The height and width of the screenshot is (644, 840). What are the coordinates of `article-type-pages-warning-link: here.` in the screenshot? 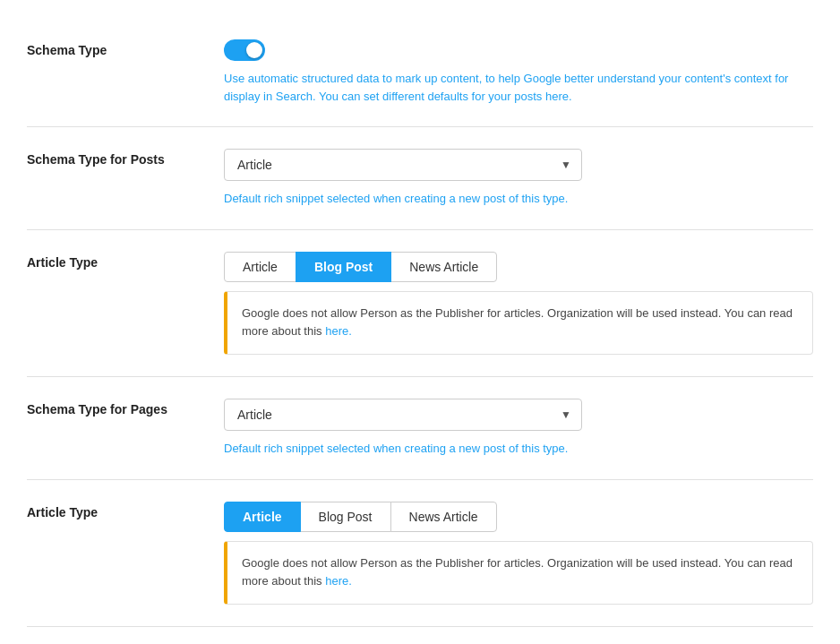 It's located at (339, 580).